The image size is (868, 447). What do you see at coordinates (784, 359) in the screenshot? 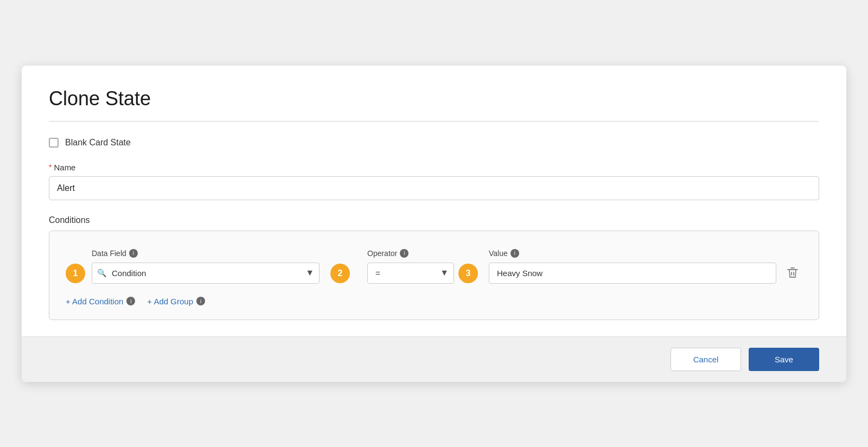
I see `save-button: Save` at bounding box center [784, 359].